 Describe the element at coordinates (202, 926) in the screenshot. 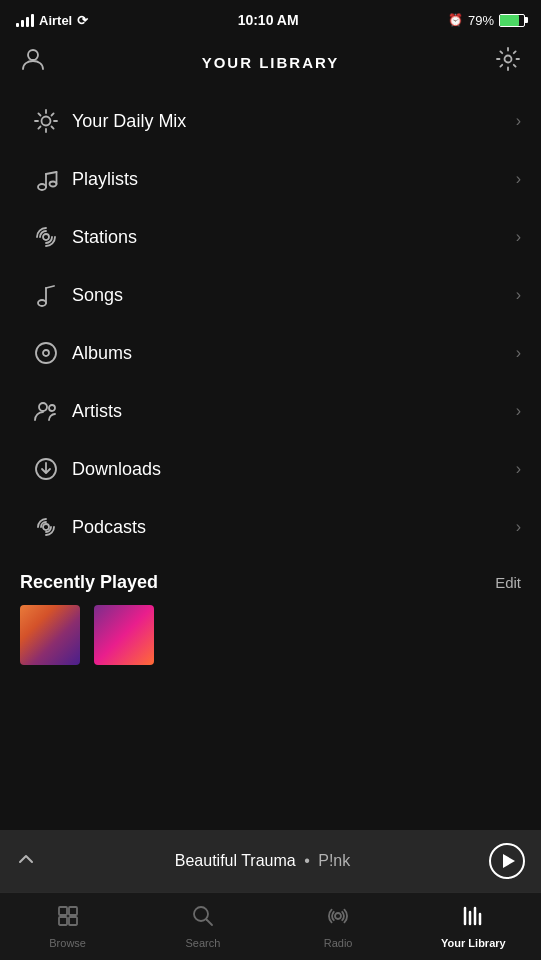

I see `nav-item-search: Search` at that location.